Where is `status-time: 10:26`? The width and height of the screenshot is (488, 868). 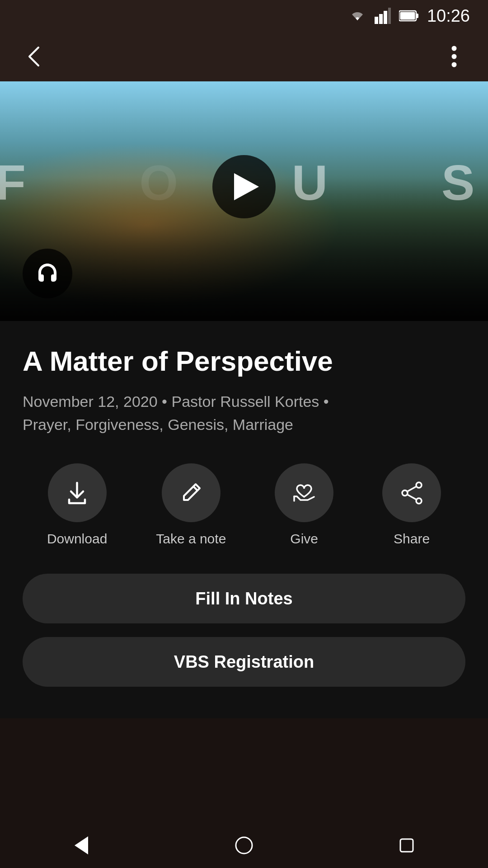 status-time: 10:26 is located at coordinates (448, 16).